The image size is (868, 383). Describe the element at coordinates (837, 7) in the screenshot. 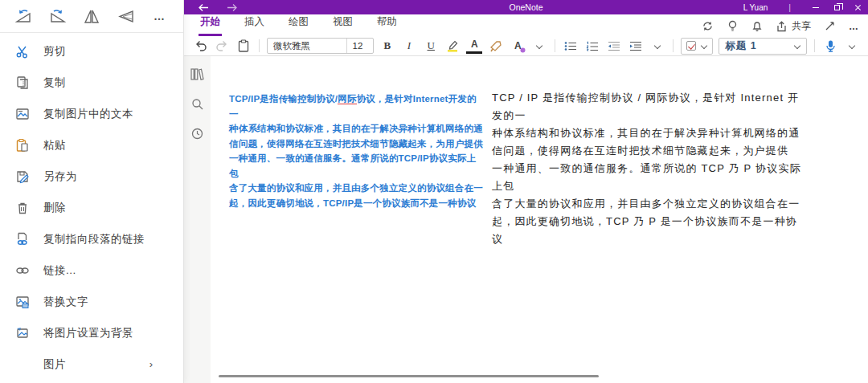

I see `restore-button` at that location.